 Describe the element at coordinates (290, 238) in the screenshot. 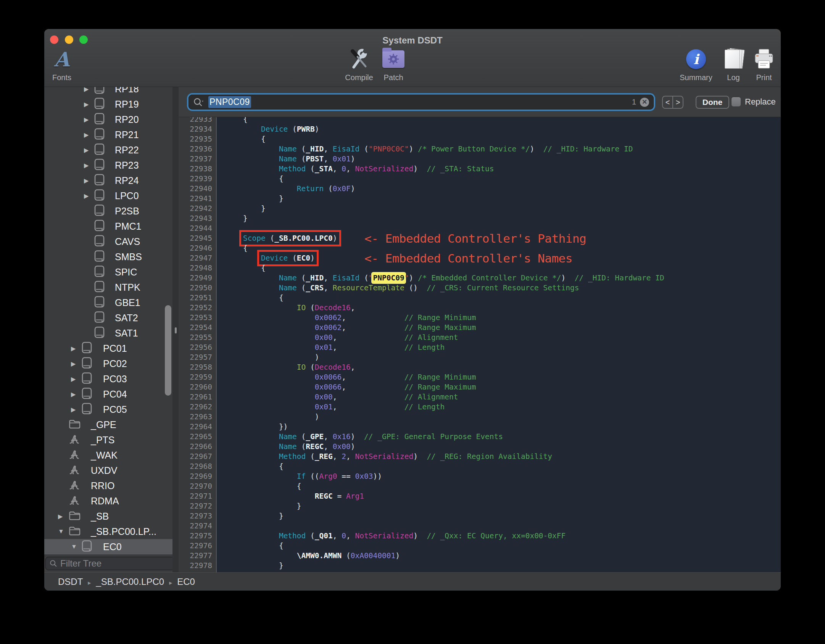

I see `annotation-red-box: Scope (_SB.PC00.LPC0)` at that location.